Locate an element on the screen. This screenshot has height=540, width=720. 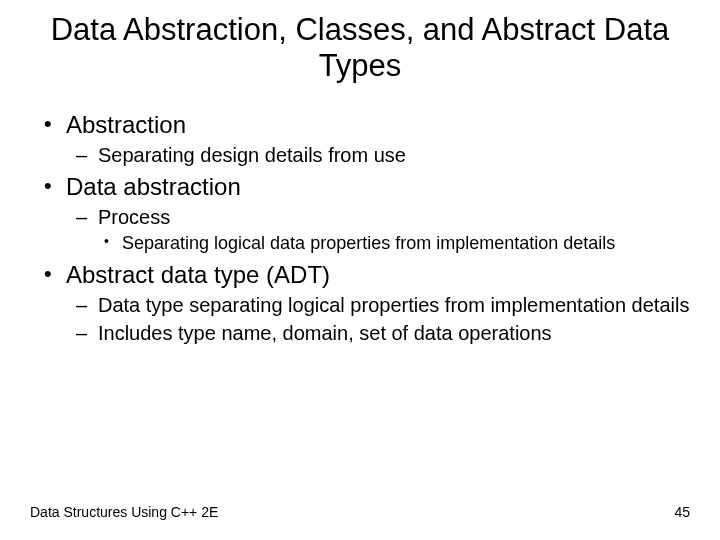
sub-list: Separating design details from use is located at coordinates (378, 155).